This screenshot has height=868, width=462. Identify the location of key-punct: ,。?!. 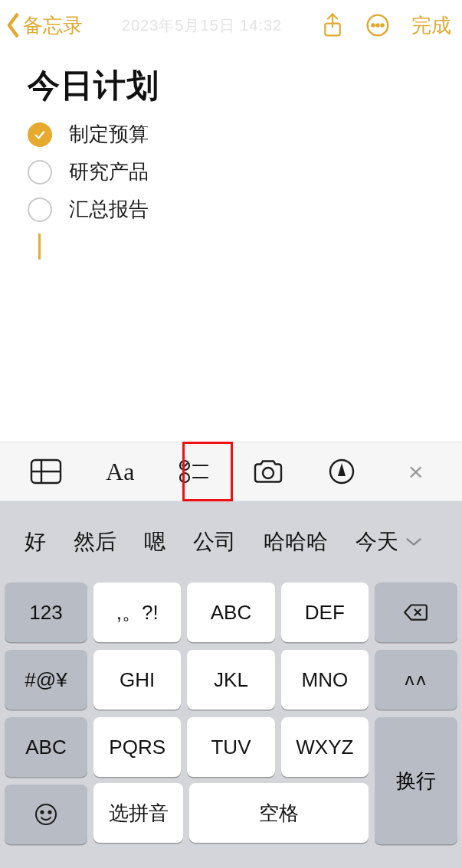
(137, 612).